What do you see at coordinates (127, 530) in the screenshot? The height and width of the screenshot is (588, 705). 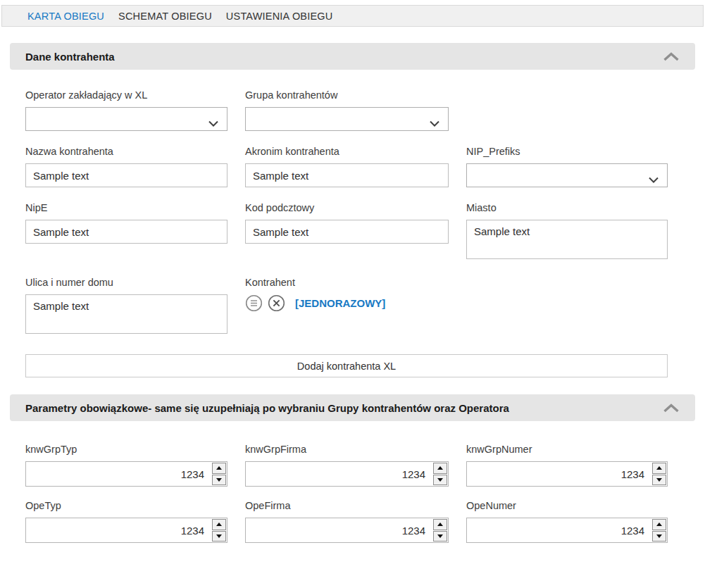 I see `opetyp-stepper` at bounding box center [127, 530].